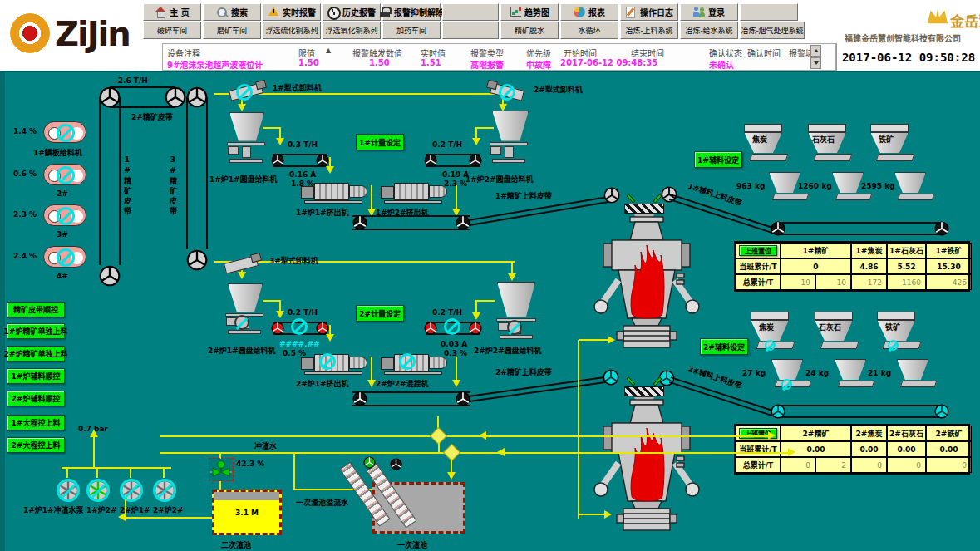 The image size is (980, 551). Describe the element at coordinates (772, 30) in the screenshot. I see `tab-smelting-fluegas: 冶炼-烟气处理系统` at that location.